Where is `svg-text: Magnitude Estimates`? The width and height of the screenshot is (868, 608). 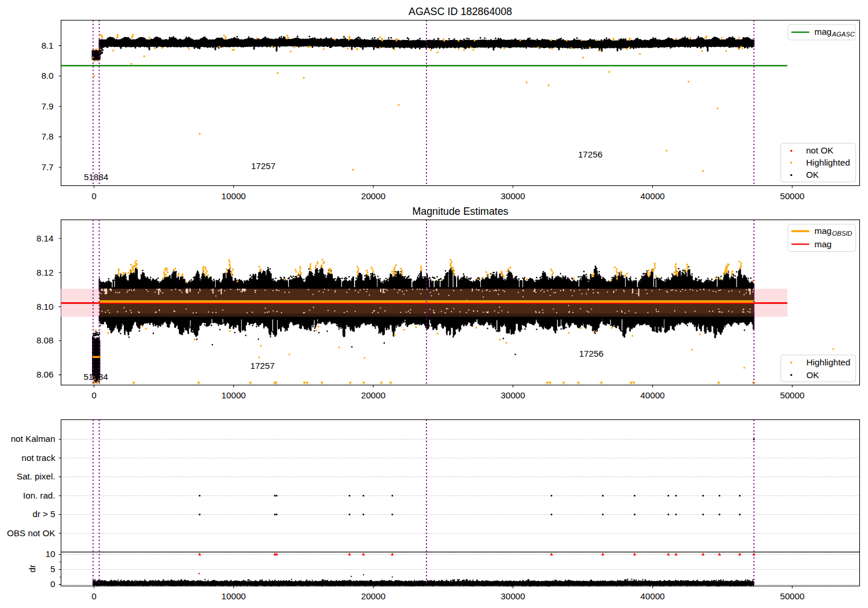
svg-text: Magnitude Estimates is located at coordinates (460, 211).